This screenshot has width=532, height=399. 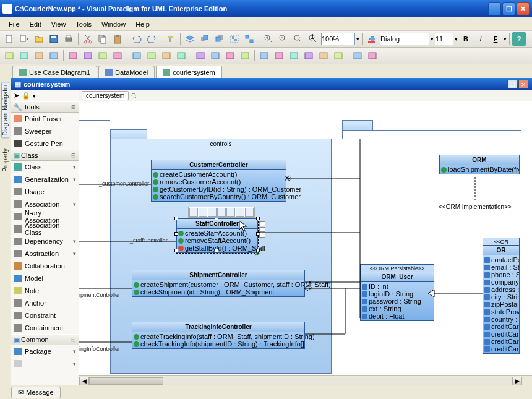 What do you see at coordinates (39, 39) in the screenshot?
I see `open-button` at bounding box center [39, 39].